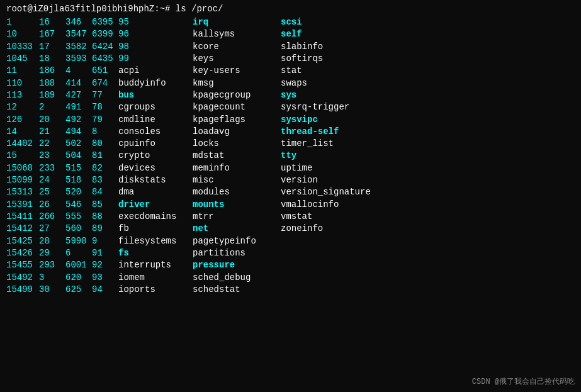 This screenshot has width=581, height=392. What do you see at coordinates (153, 169) in the screenshot?
I see `name: devices` at bounding box center [153, 169].